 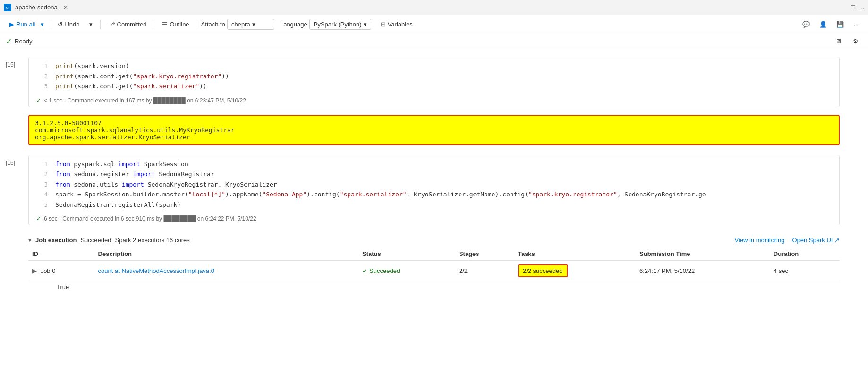 I want to click on ellipsis-icon: ···, so click(x=856, y=25).